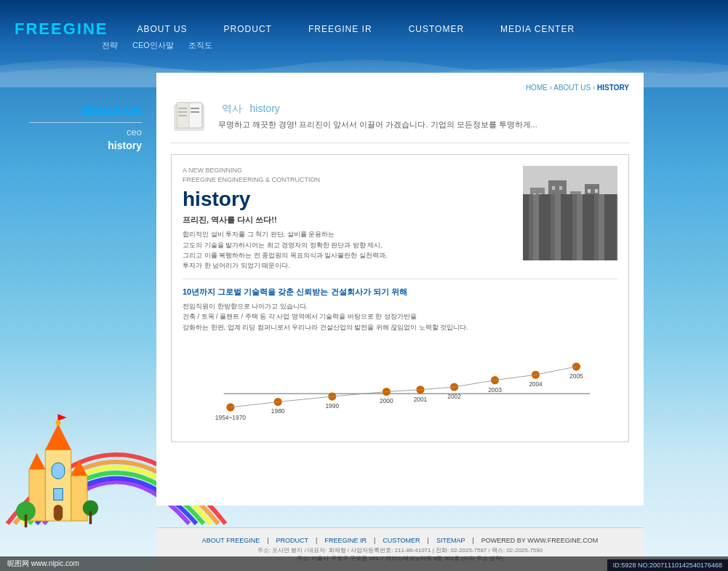 The height and width of the screenshot is (571, 728). Describe the element at coordinates (340, 29) in the screenshot. I see `nav-ir: FREEGINE IR` at that location.